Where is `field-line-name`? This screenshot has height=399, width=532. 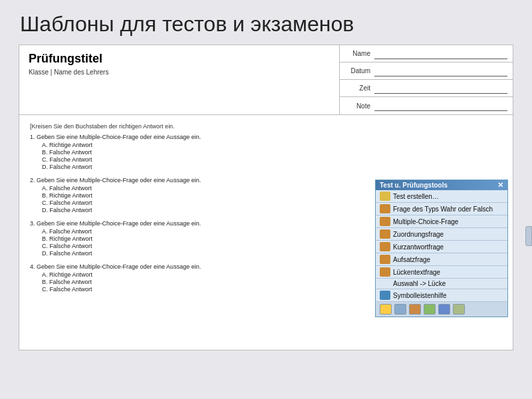 field-line-name is located at coordinates (441, 54).